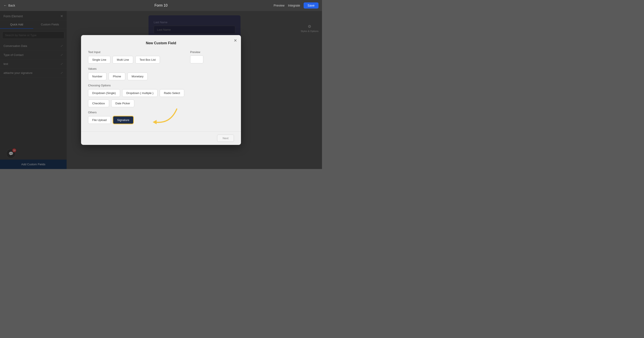  Describe the element at coordinates (117, 77) in the screenshot. I see `phone-button: Phone` at that location.